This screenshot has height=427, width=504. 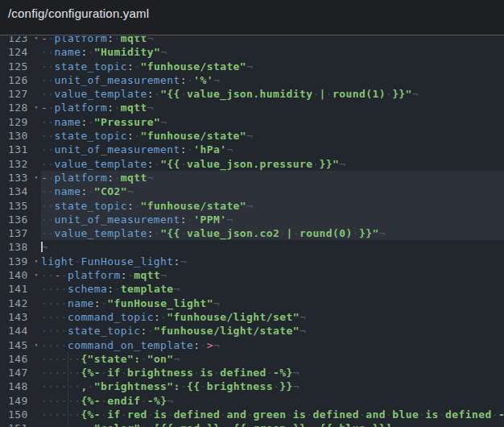 I want to click on line-number: 125, so click(x=18, y=66).